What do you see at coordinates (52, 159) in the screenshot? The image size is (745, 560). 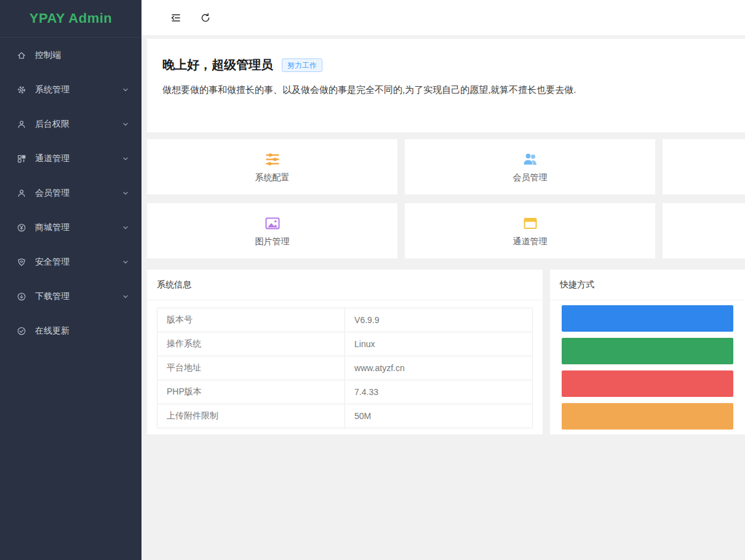 I see `sidebar-item-label: 通道管理` at bounding box center [52, 159].